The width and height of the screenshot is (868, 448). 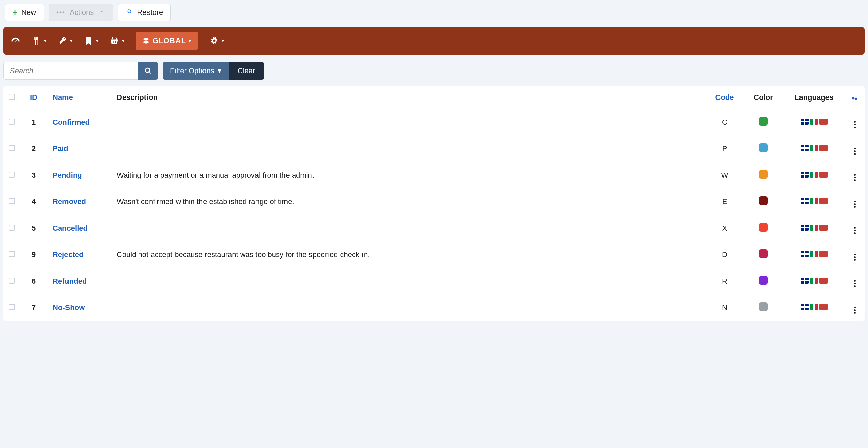 What do you see at coordinates (68, 254) in the screenshot?
I see `row-name-link: Rejected` at bounding box center [68, 254].